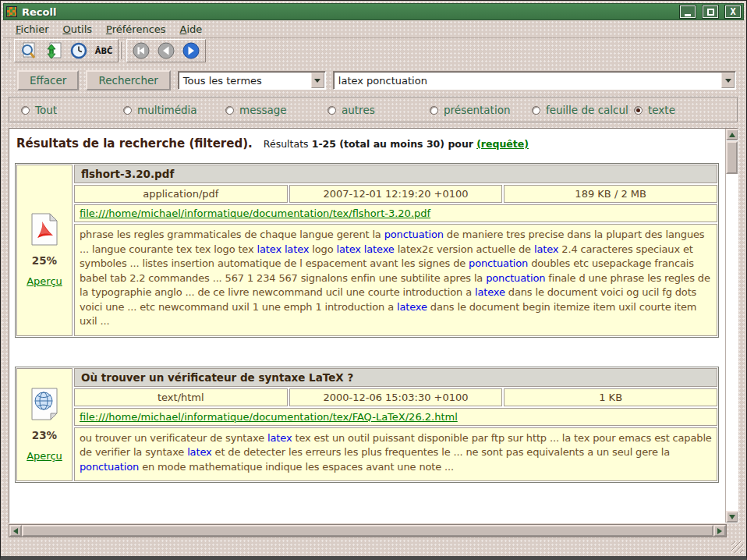  I want to click on search-mode-select: Tous les termes, so click(252, 80).